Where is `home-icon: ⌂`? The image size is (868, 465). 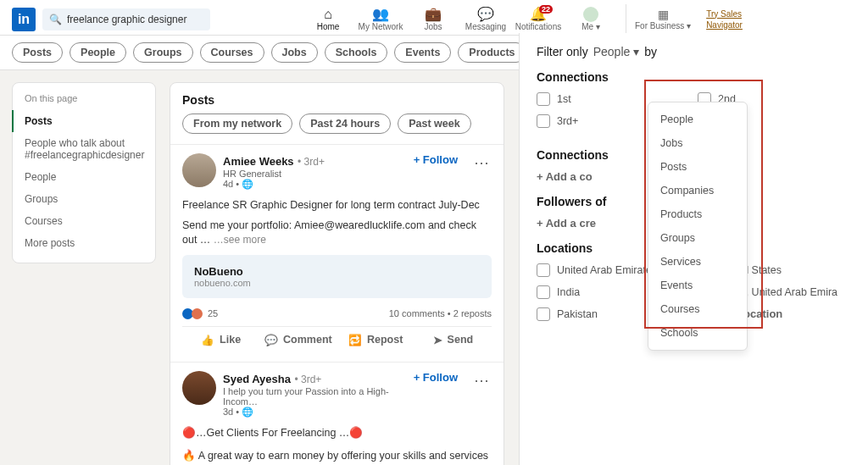 home-icon: ⌂ is located at coordinates (328, 14).